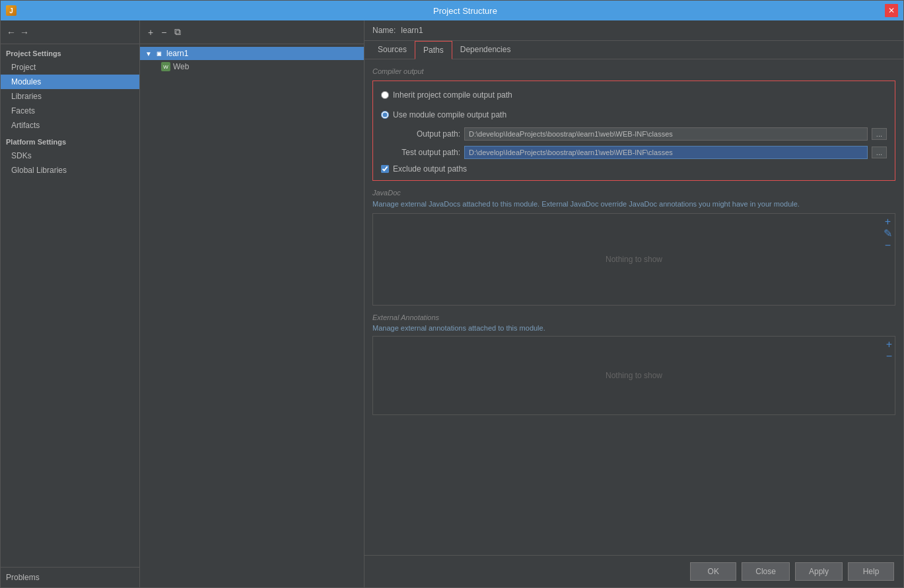 This screenshot has height=588, width=904. I want to click on sidebar-item-sdks: SDKs, so click(70, 156).